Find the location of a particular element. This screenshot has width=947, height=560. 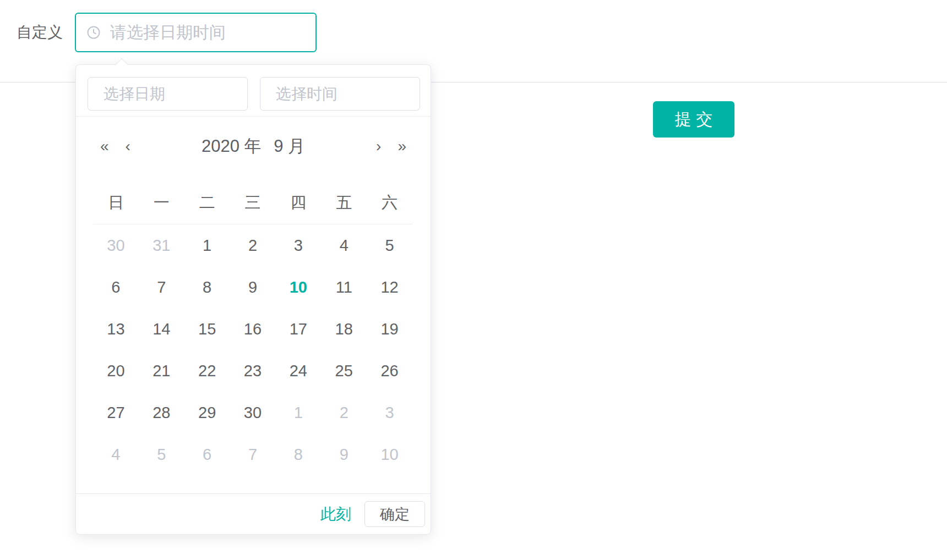

date-cell: 21 is located at coordinates (162, 371).